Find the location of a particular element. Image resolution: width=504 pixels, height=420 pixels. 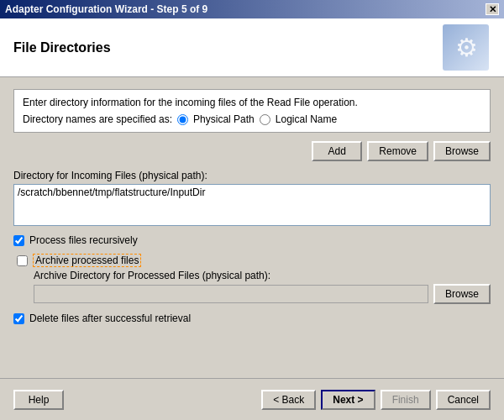

title-bar-text: Adapter Configuration Wizard - Step 5 of… is located at coordinates (106, 9).